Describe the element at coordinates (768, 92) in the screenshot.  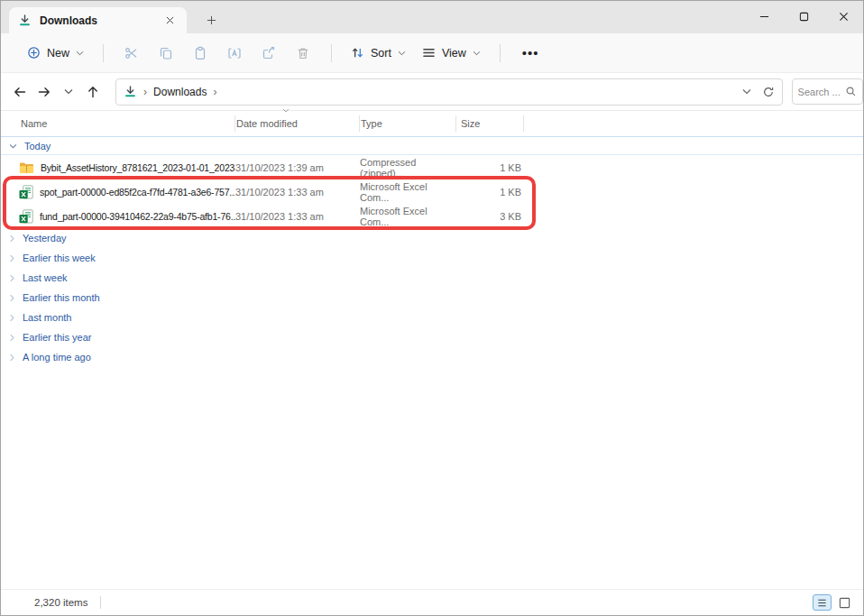
I see `refresh-icon` at that location.